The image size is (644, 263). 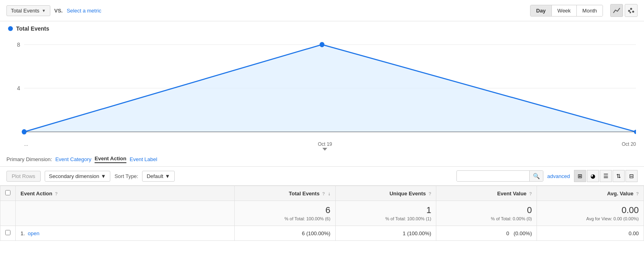 What do you see at coordinates (559, 176) in the screenshot?
I see `advanced-link: advanced` at bounding box center [559, 176].